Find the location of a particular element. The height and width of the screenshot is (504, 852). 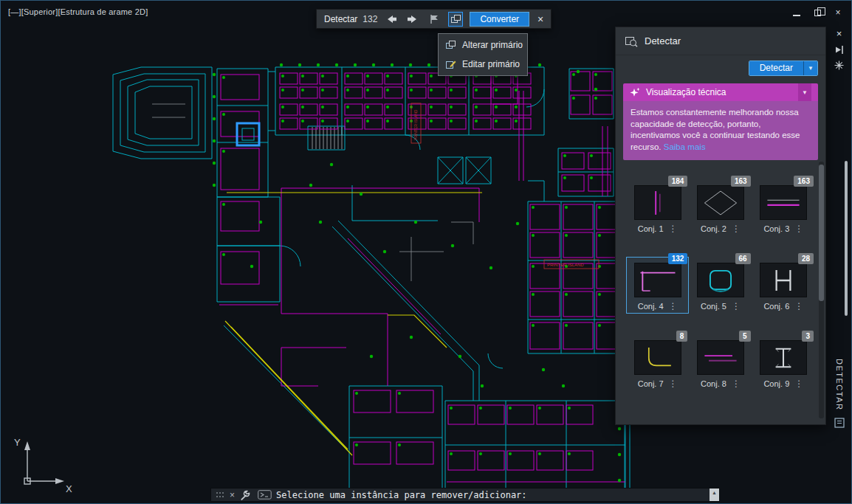

tech-preview-header: Visualização técnica ▼ is located at coordinates (721, 92).